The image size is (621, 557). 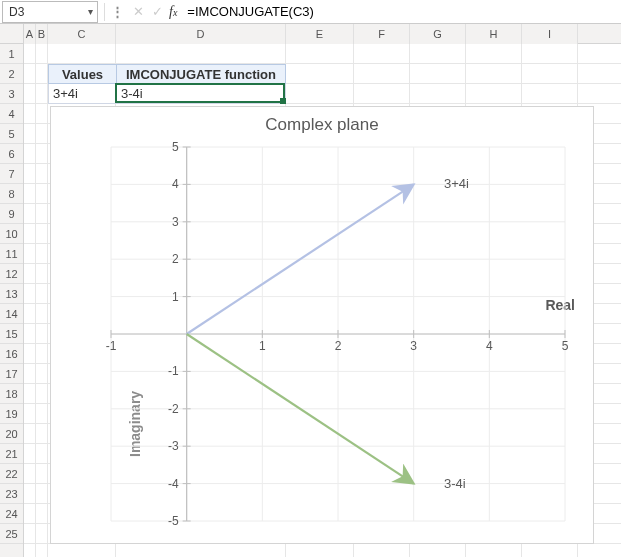 I want to click on row-header: 17, so click(x=12, y=374).